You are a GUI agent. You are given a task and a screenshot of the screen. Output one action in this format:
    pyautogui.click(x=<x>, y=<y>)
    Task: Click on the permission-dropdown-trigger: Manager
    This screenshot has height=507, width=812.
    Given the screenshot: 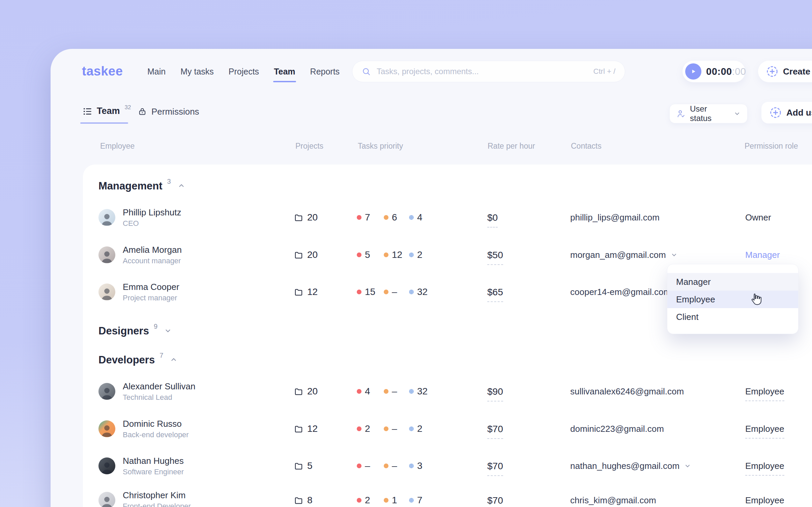 What is the action you would take?
    pyautogui.click(x=763, y=257)
    